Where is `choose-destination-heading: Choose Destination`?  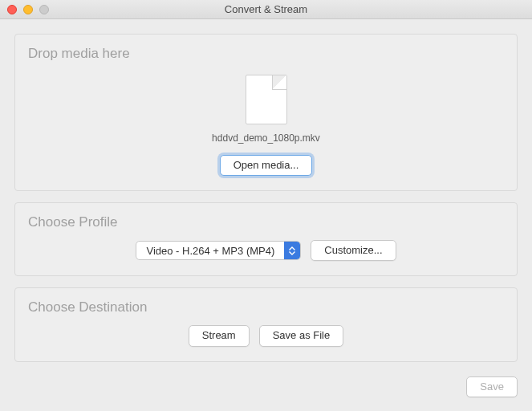
choose-destination-heading: Choose Destination is located at coordinates (266, 307).